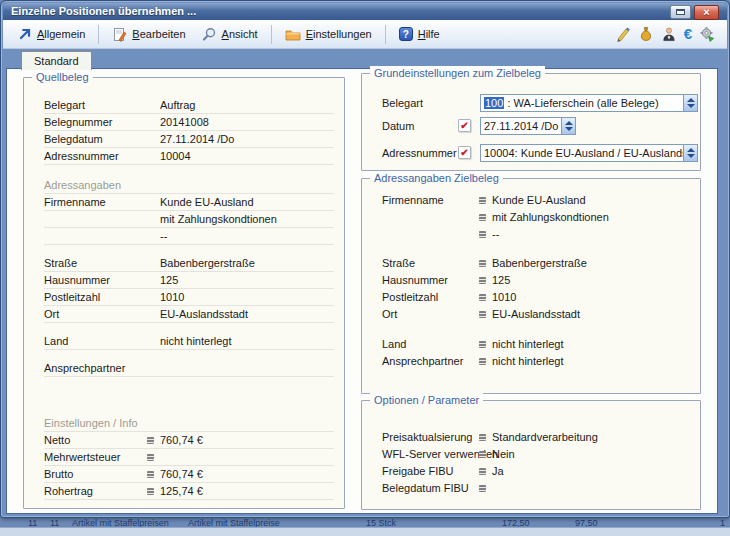 This screenshot has width=730, height=536. Describe the element at coordinates (365, 532) in the screenshot. I see `background-strip` at that location.